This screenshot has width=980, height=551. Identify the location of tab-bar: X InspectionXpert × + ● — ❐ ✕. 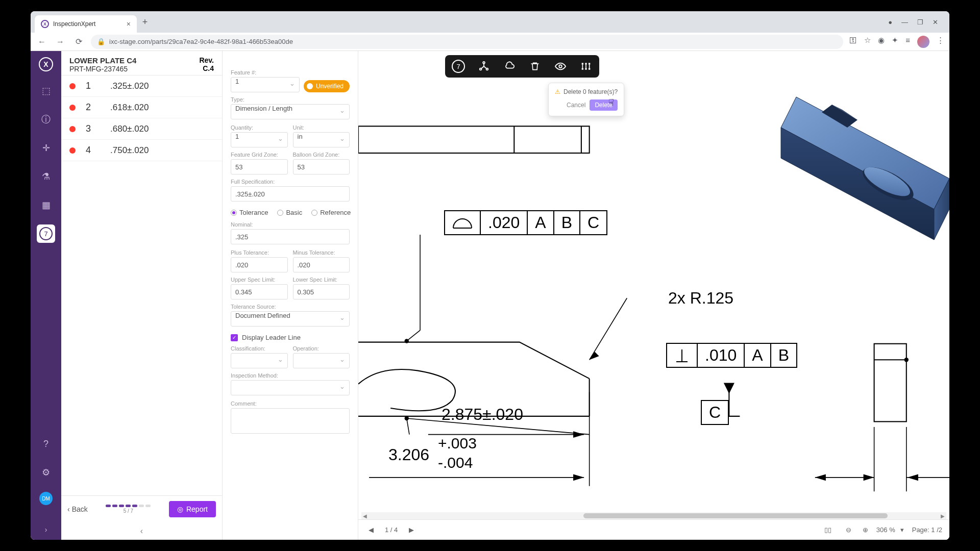
(490, 22).